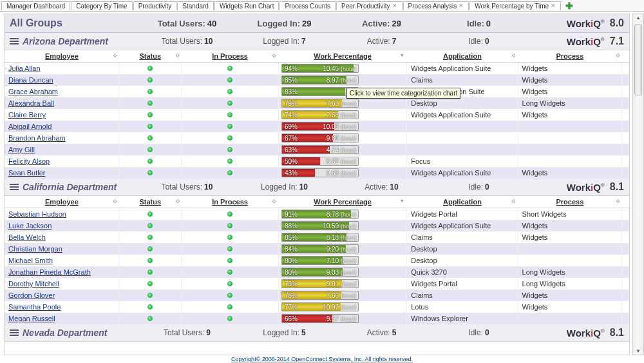  Describe the element at coordinates (569, 6) in the screenshot. I see `add-tab-icon: ✚` at that location.